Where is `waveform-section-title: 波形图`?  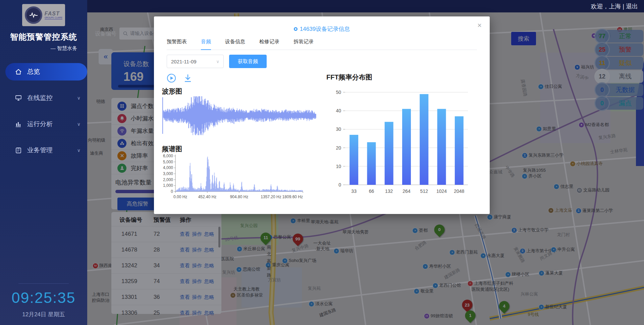
waveform-section-title: 波形图 is located at coordinates (172, 91).